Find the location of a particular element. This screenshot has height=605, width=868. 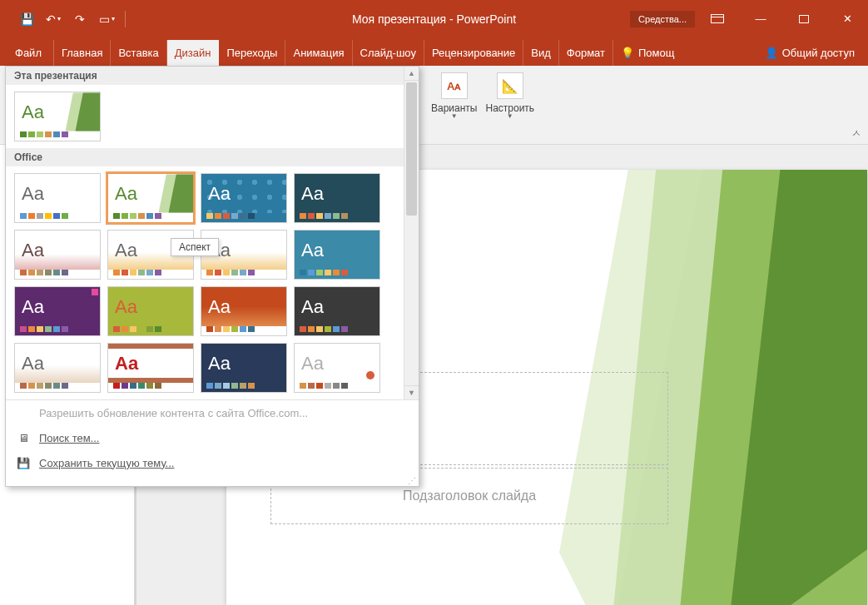

tab-home: Главная is located at coordinates (82, 53).